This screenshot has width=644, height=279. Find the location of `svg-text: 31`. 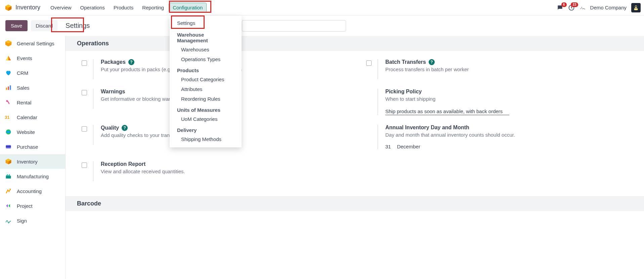

svg-text: 31 is located at coordinates (7, 118).